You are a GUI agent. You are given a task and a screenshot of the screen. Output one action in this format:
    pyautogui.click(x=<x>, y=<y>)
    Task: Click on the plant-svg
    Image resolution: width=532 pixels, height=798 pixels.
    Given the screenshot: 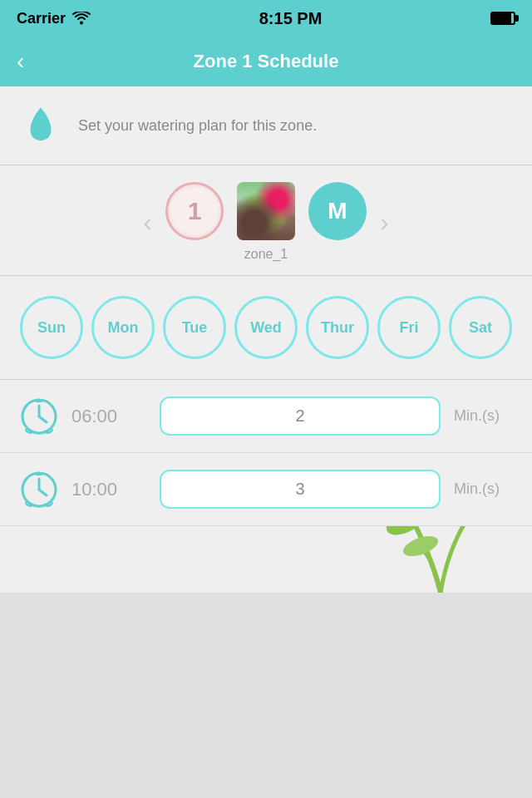 What is the action you would take?
    pyautogui.click(x=424, y=559)
    